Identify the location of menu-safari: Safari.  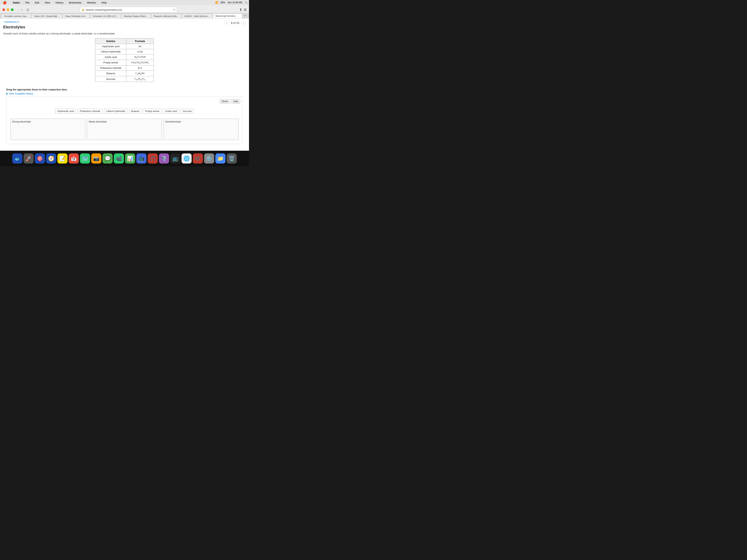
(16, 3).